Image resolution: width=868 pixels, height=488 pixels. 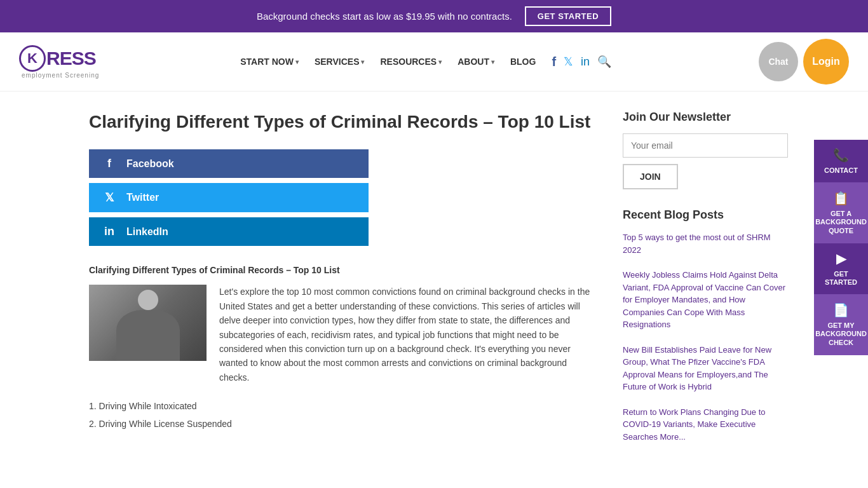 What do you see at coordinates (147, 232) in the screenshot?
I see `linkedin-share-label: LinkedIn` at bounding box center [147, 232].